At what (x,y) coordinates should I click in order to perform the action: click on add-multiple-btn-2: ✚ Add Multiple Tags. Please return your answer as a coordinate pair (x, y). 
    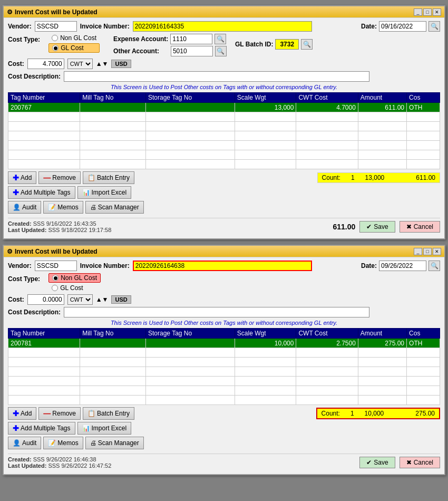
    Looking at the image, I should click on (42, 428).